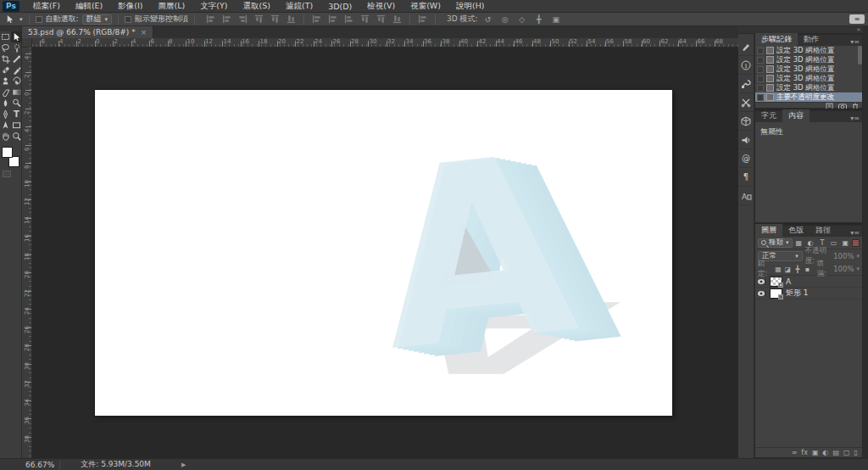 This screenshot has height=470, width=868. Describe the element at coordinates (799, 243) in the screenshot. I see `filter-pixel-layers-icon: ▦` at that location.